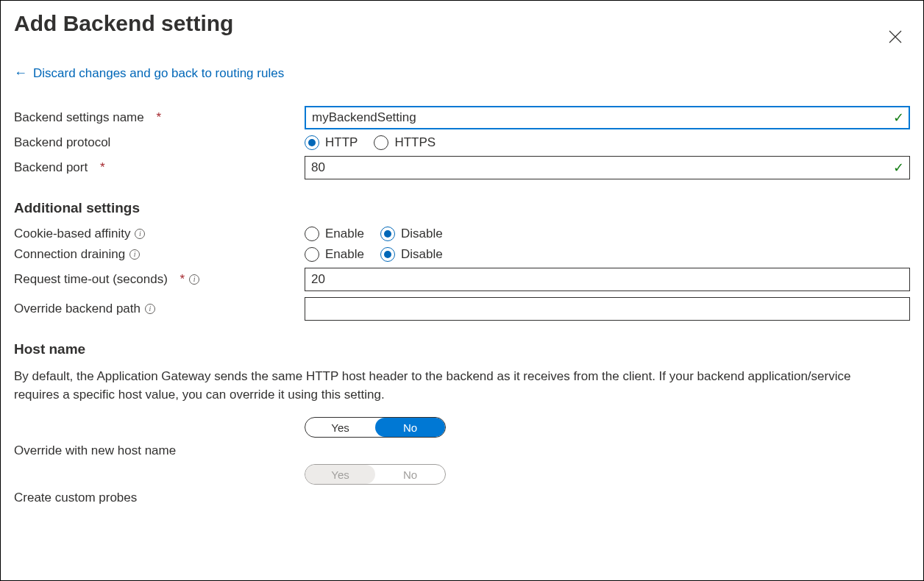 The image size is (924, 581). Describe the element at coordinates (422, 234) in the screenshot. I see `cookie-disable-label: Disable` at that location.